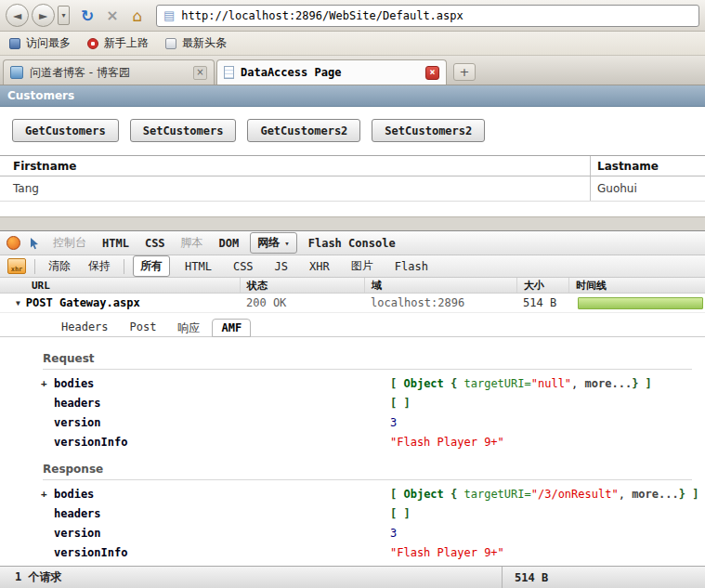 The width and height of the screenshot is (705, 588). What do you see at coordinates (13, 243) in the screenshot?
I see `firebug-icon` at bounding box center [13, 243].